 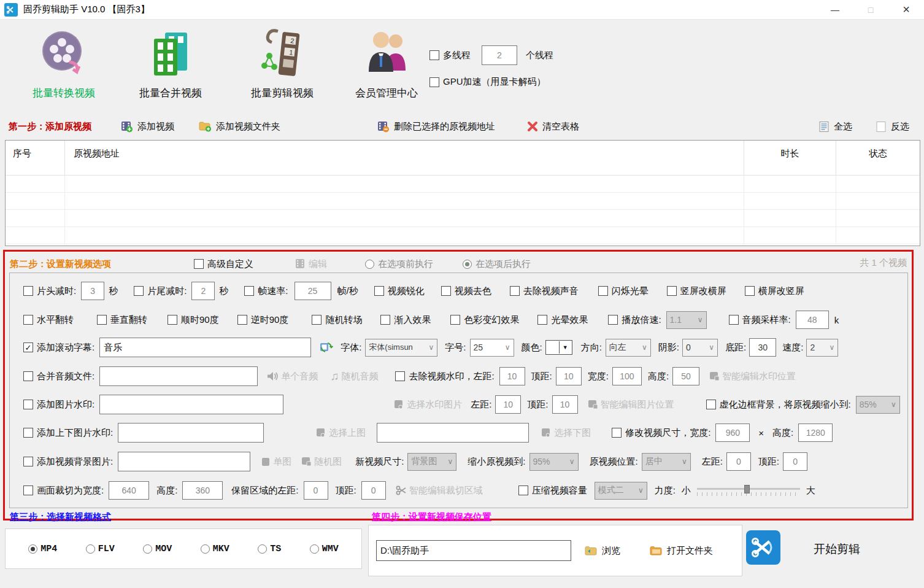 What do you see at coordinates (311, 264) in the screenshot?
I see `edit-button: 编辑` at bounding box center [311, 264].